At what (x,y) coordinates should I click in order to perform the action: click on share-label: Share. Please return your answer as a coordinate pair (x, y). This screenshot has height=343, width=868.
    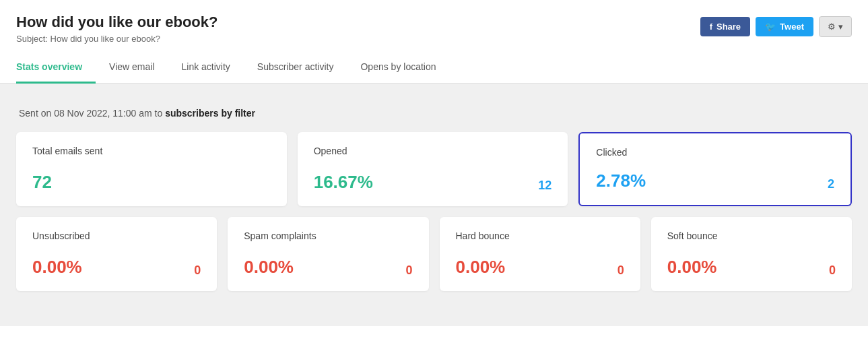
    Looking at the image, I should click on (729, 27).